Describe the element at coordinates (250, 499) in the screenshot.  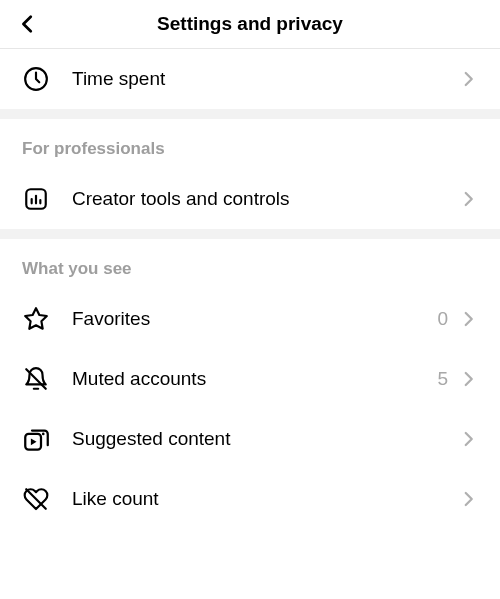
I see `row-like-count: Like count` at that location.